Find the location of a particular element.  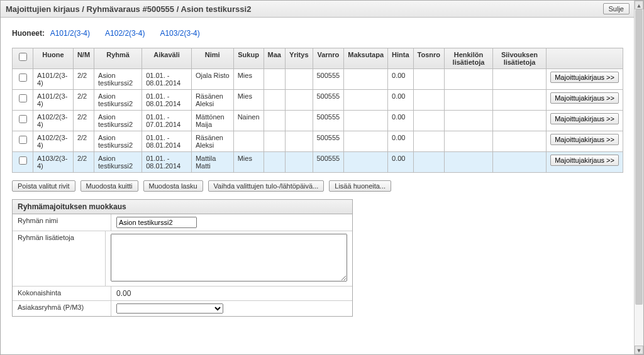

table-header: Maksutapa is located at coordinates (366, 59).